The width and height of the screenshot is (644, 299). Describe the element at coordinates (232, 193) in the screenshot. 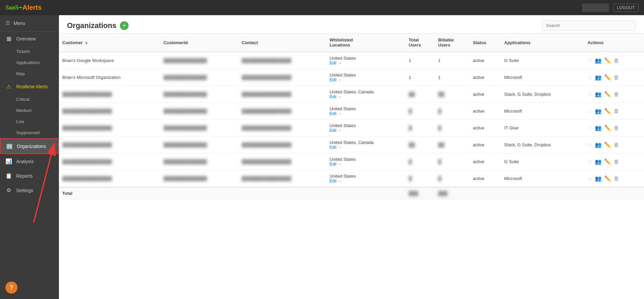

I see `total-label: Total` at that location.